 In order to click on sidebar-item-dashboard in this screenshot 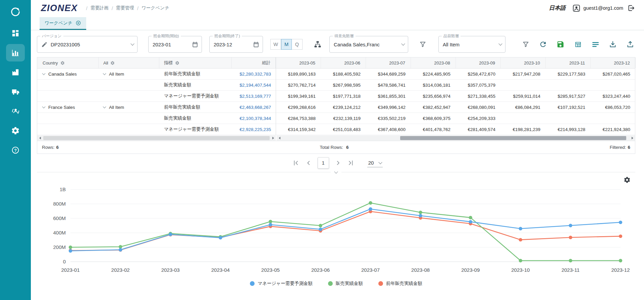, I will do `click(15, 33)`.